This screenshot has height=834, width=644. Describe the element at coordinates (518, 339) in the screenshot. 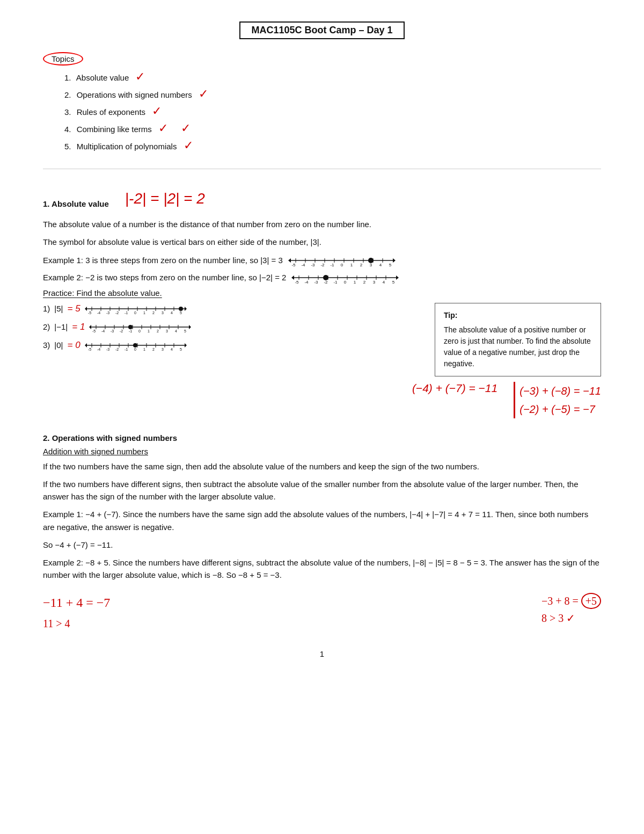

I see `tip-box: Tip: The absolute value of a positive nu…` at that location.